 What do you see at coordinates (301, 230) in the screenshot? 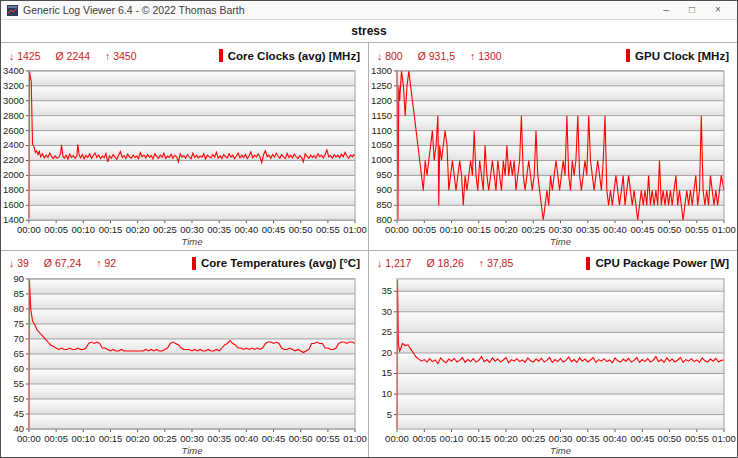
I see `svg-text: 00:50` at bounding box center [301, 230].